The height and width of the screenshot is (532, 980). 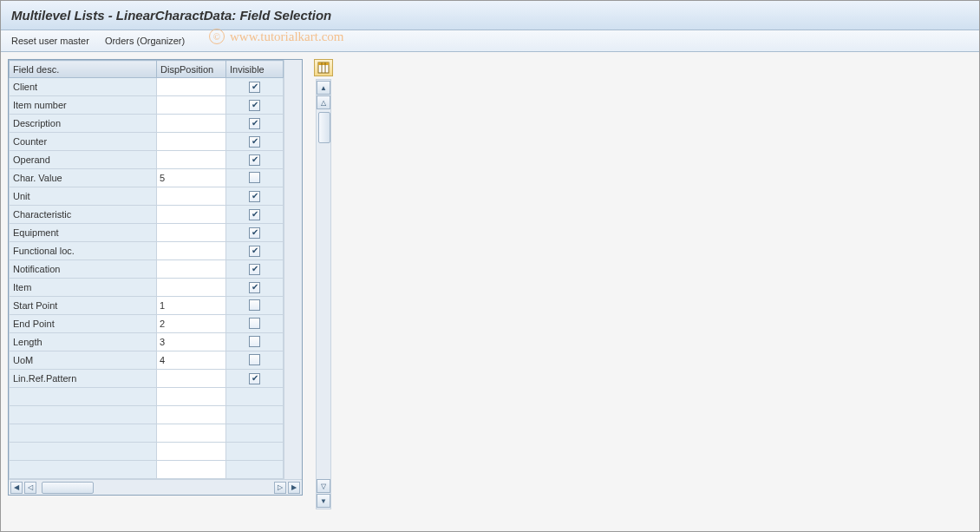 What do you see at coordinates (294, 488) in the screenshot?
I see `scroll-right-icon: ▶` at bounding box center [294, 488].